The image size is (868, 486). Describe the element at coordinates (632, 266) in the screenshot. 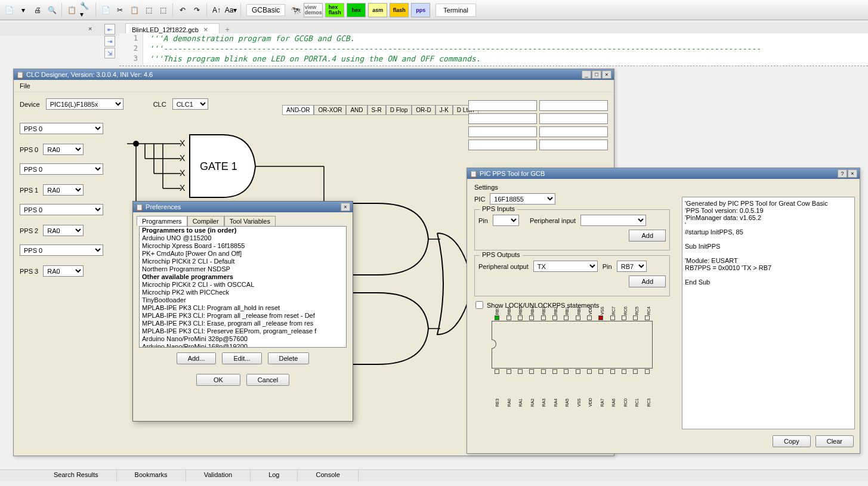

I see `output-pin-select: RB7` at that location.